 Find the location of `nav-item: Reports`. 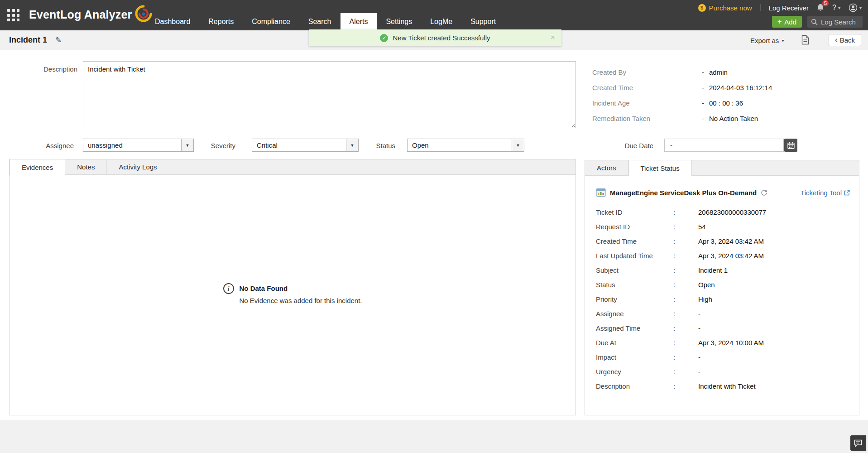

nav-item: Reports is located at coordinates (221, 22).